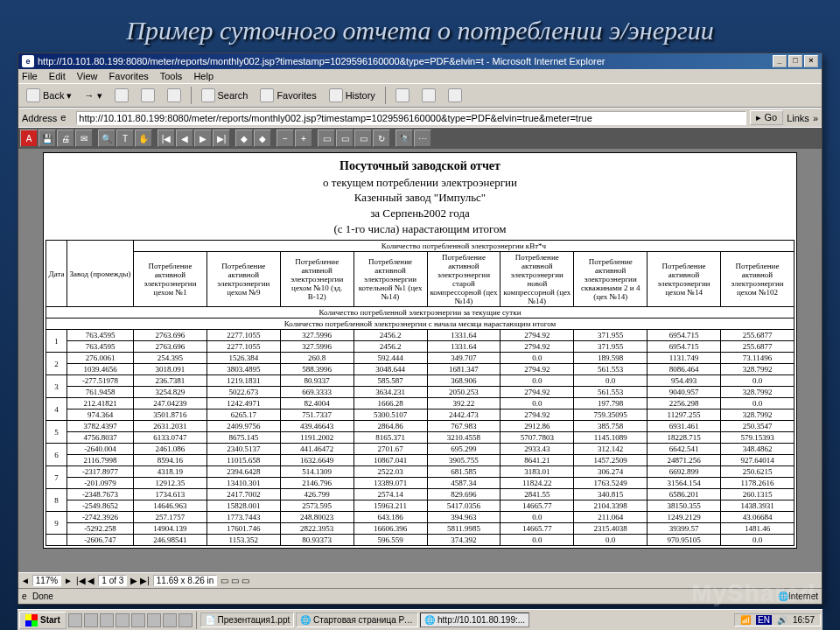  What do you see at coordinates (186, 581) in the screenshot?
I see `page-size: 11.69 x 8.26 in` at bounding box center [186, 581].